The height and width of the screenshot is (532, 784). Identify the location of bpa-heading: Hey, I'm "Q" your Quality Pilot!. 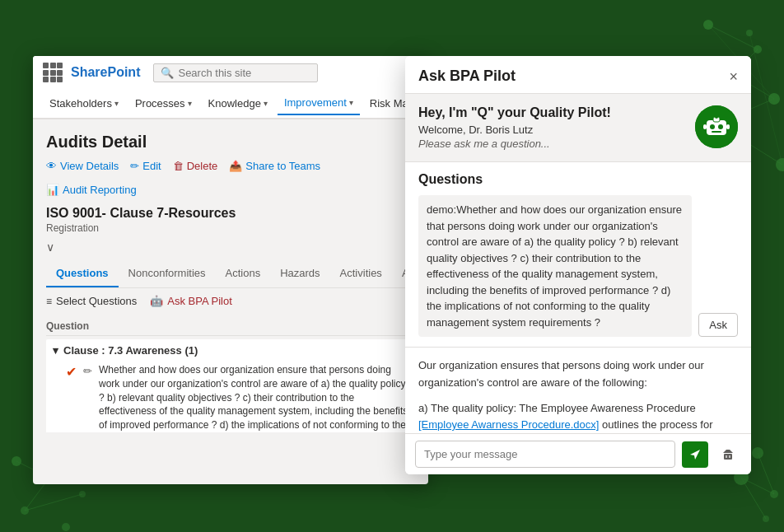
(551, 113).